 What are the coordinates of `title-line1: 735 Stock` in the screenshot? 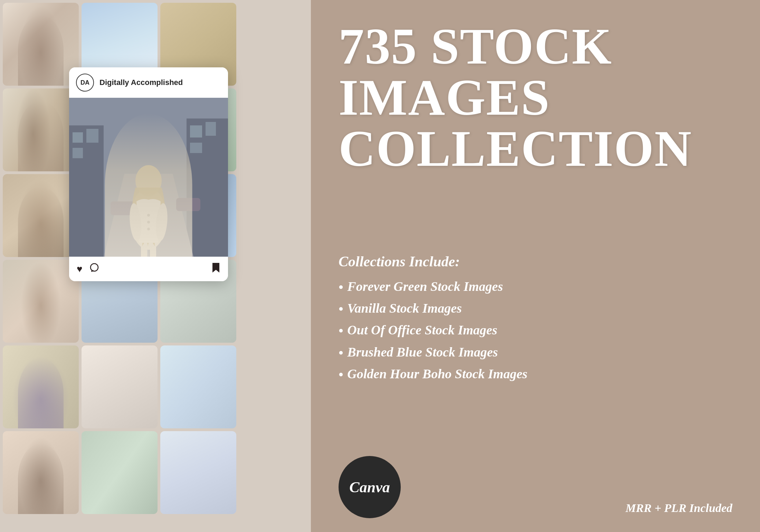 It's located at (475, 46).